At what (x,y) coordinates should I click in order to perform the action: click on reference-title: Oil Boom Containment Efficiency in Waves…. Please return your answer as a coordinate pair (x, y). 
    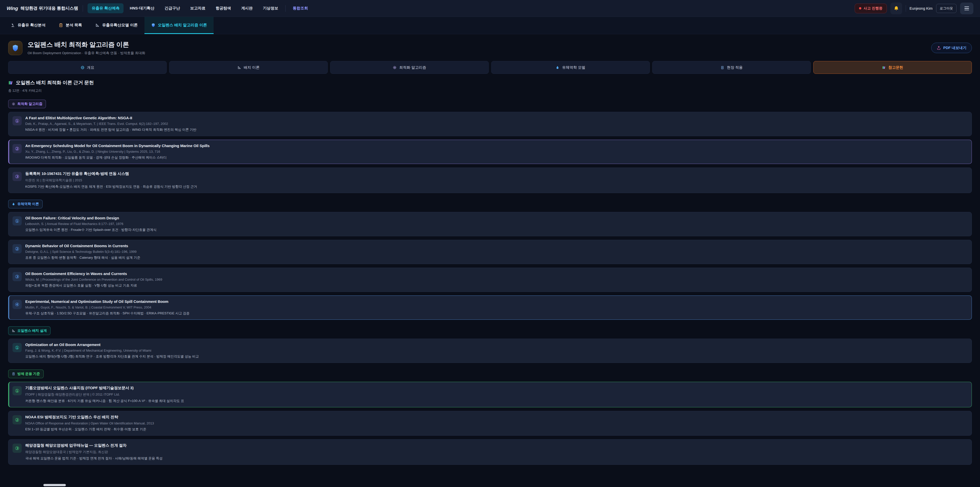
    Looking at the image, I should click on (94, 273).